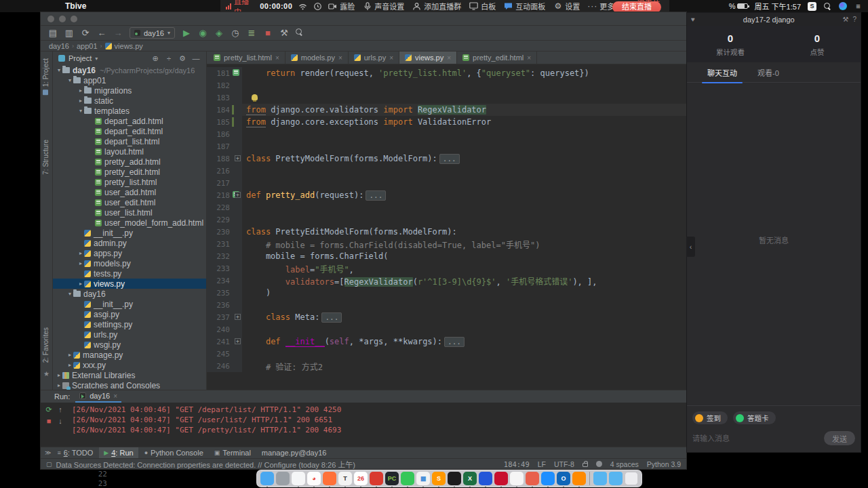 Image resolution: width=868 pixels, height=488 pixels. Describe the element at coordinates (224, 195) in the screenshot. I see `gutter-line-218: 218+` at that location.